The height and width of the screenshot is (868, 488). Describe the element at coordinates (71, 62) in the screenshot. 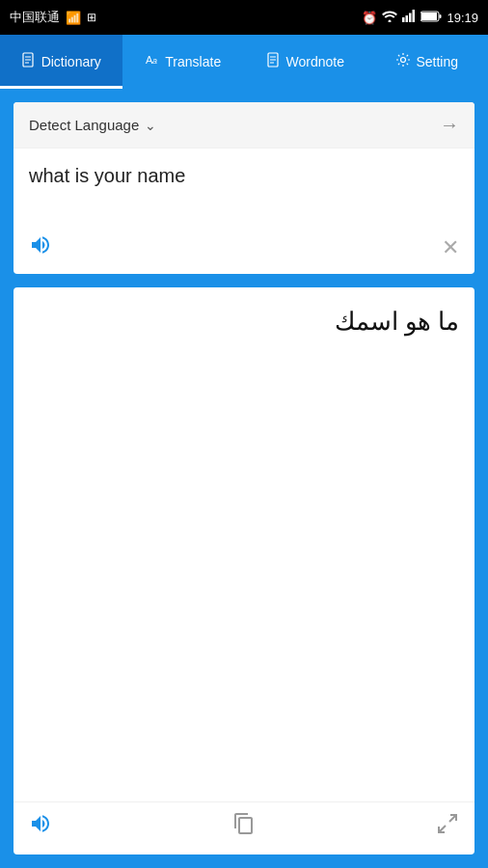

I see `tab-dictionary-label: Dictionary` at that location.